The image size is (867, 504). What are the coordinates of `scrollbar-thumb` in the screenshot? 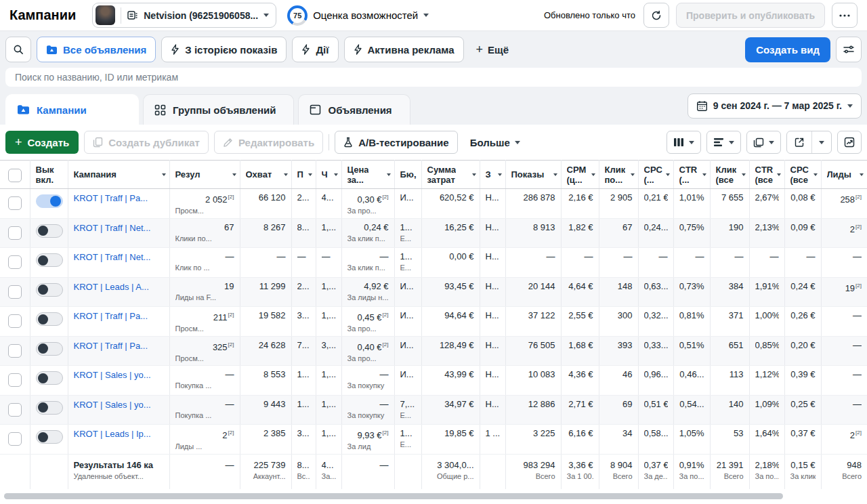 It's located at (394, 496).